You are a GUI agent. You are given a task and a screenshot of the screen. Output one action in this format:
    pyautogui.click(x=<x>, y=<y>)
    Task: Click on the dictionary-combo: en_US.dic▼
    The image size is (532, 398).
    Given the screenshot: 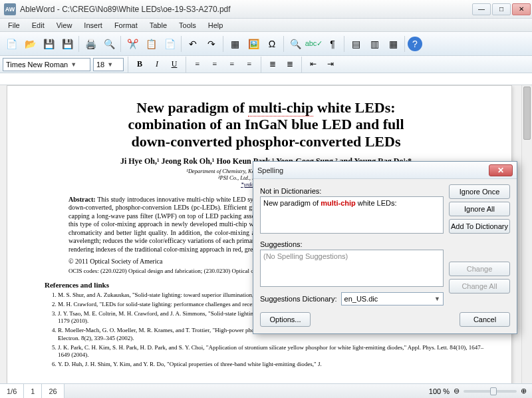 What is the action you would take?
    pyautogui.click(x=392, y=299)
    